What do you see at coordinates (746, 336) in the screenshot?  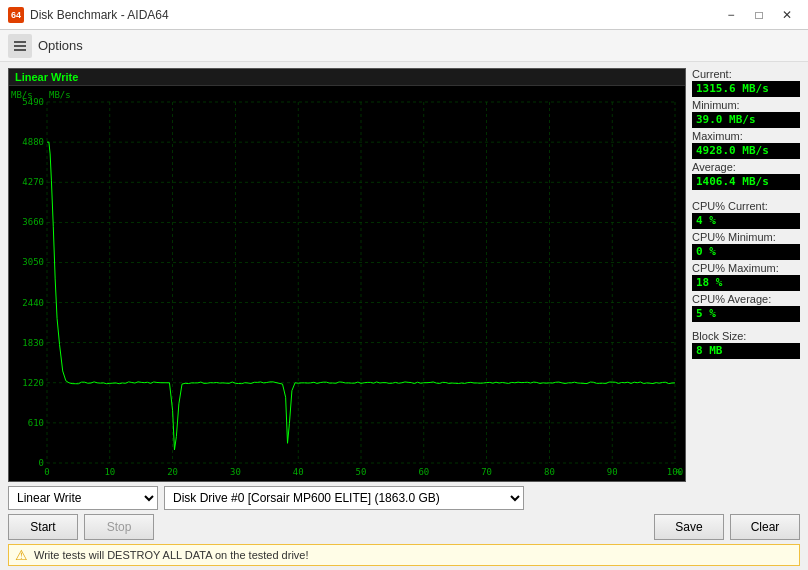 I see `stat-block-size-label: Block Size:` at bounding box center [746, 336].